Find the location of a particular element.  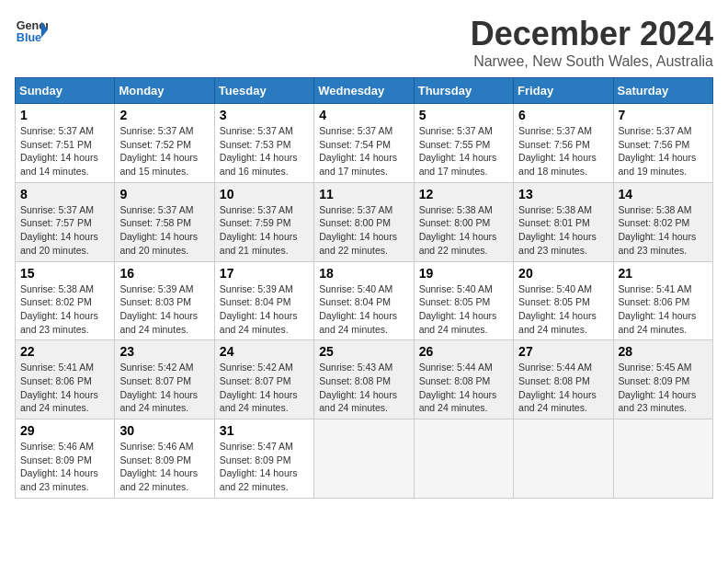

table-row: 2 Sunrise: 5:37 AMSunset: 7:52 PMDayligh… is located at coordinates (165, 144).